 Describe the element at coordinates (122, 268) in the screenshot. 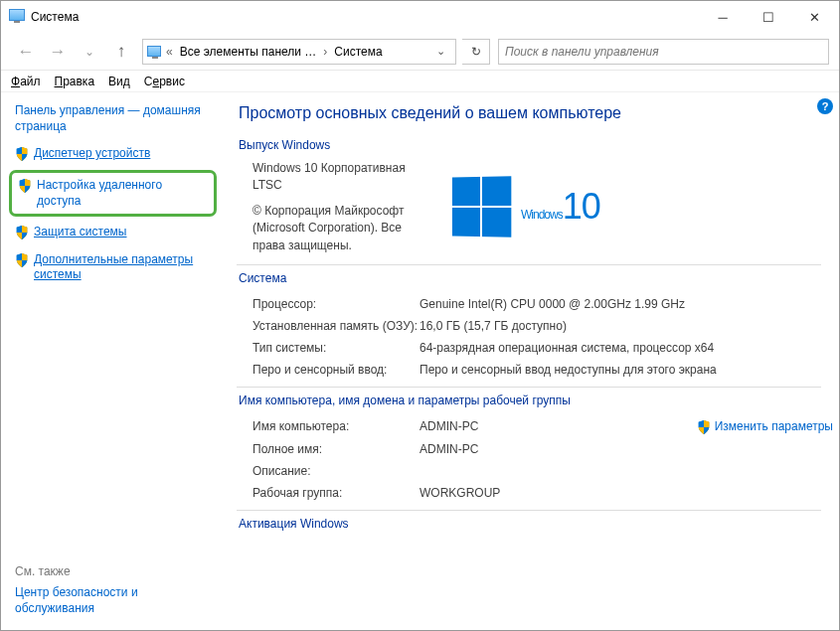

I see `sidebar-item-label: Дополнительные параметры системы` at that location.